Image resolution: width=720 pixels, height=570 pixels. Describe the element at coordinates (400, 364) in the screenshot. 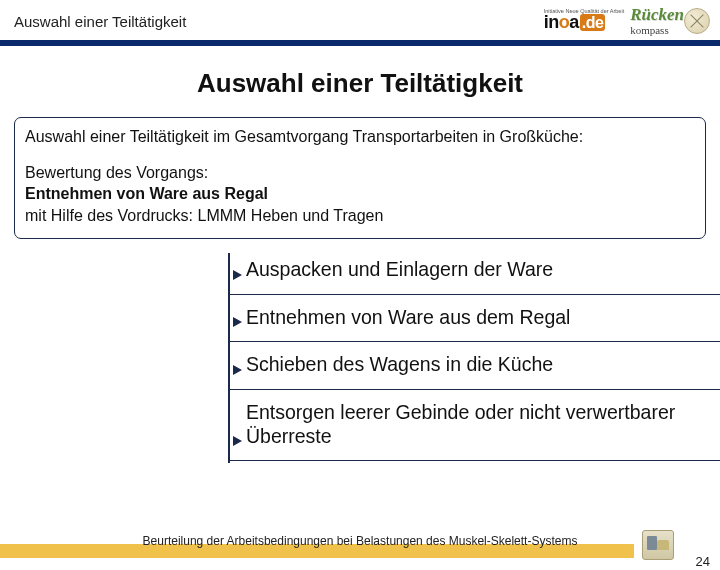

I see `step-label: Schieben des Wagens in die Küche` at that location.